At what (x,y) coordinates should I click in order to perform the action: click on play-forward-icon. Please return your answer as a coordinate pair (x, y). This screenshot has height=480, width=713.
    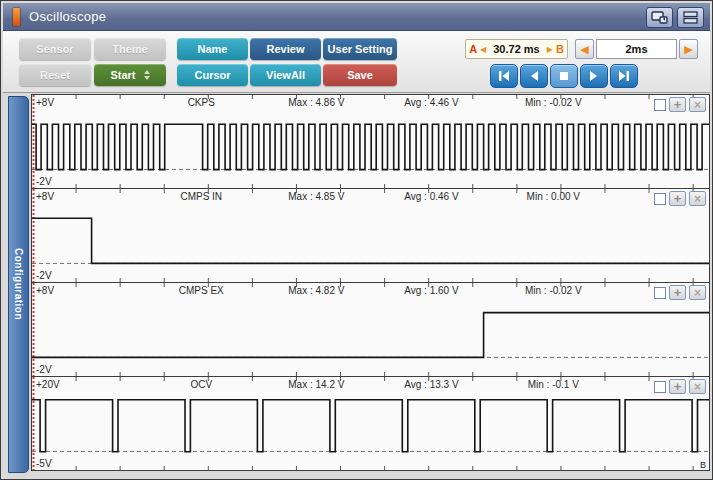
    Looking at the image, I should click on (594, 76).